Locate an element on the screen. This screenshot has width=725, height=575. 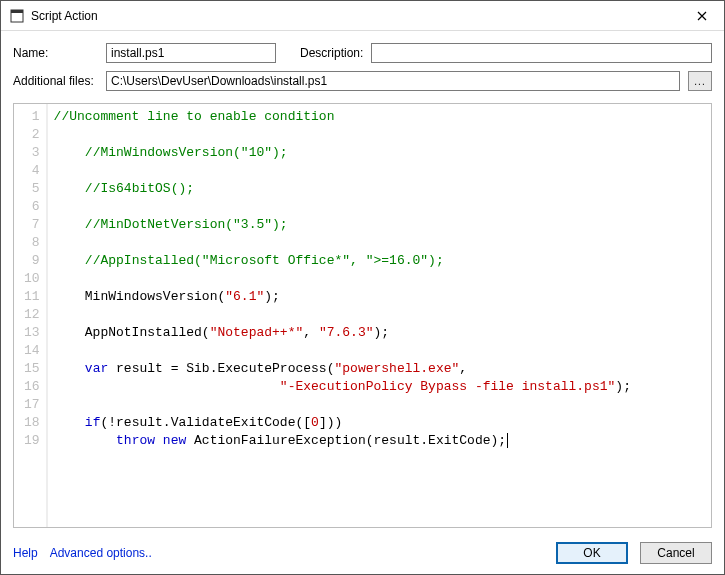
line-number: 7 is located at coordinates (32, 225).